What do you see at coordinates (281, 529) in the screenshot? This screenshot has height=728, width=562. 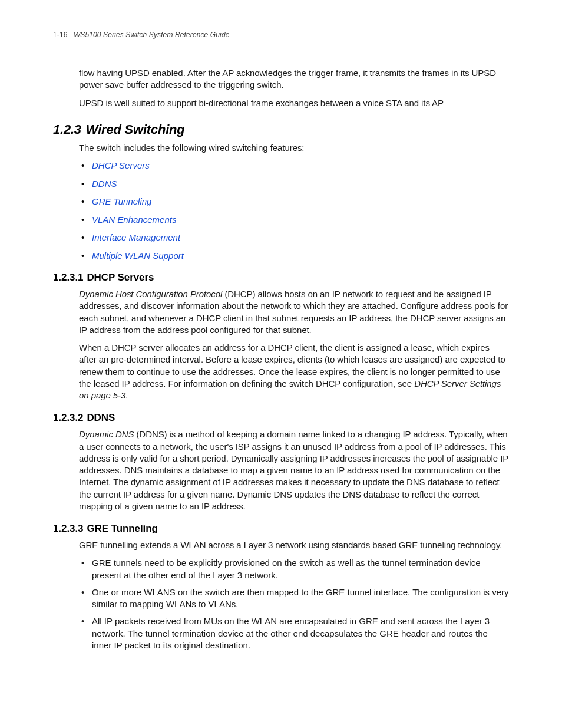 I see `subsection-heading-gre-tunneling: 1.2.3.3GRE Tunneling` at bounding box center [281, 529].